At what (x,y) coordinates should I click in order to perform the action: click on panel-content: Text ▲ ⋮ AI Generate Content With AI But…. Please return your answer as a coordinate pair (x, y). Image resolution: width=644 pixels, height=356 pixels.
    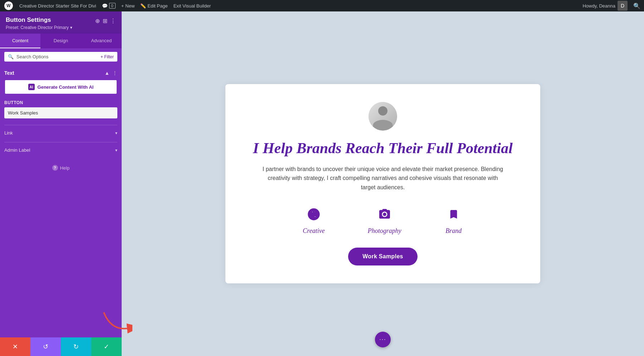
    Looking at the image, I should click on (61, 201).